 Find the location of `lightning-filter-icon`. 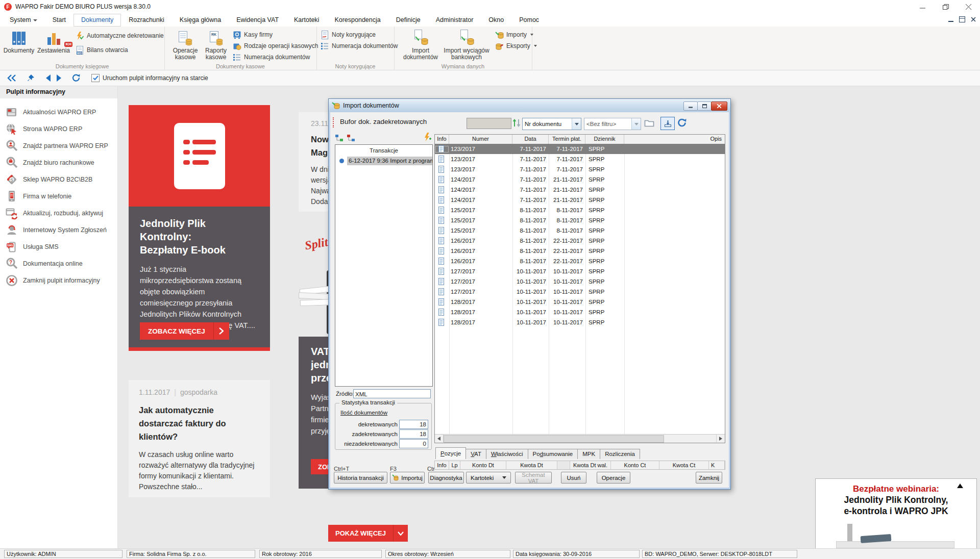

lightning-filter-icon is located at coordinates (427, 137).